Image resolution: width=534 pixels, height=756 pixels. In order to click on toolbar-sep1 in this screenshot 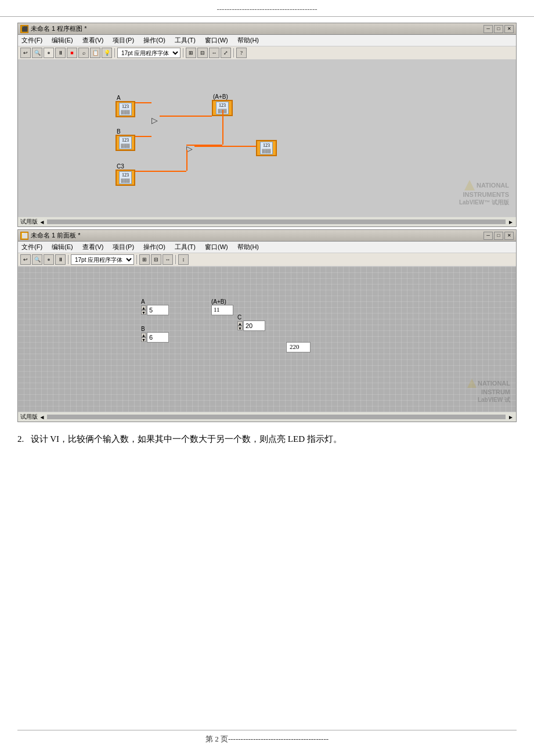, I will do `click(115, 53)`.